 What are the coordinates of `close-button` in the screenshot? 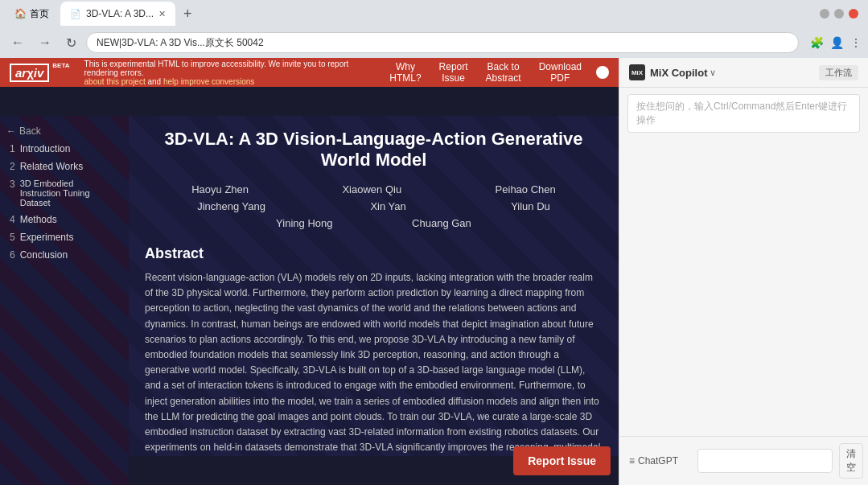 It's located at (854, 14).